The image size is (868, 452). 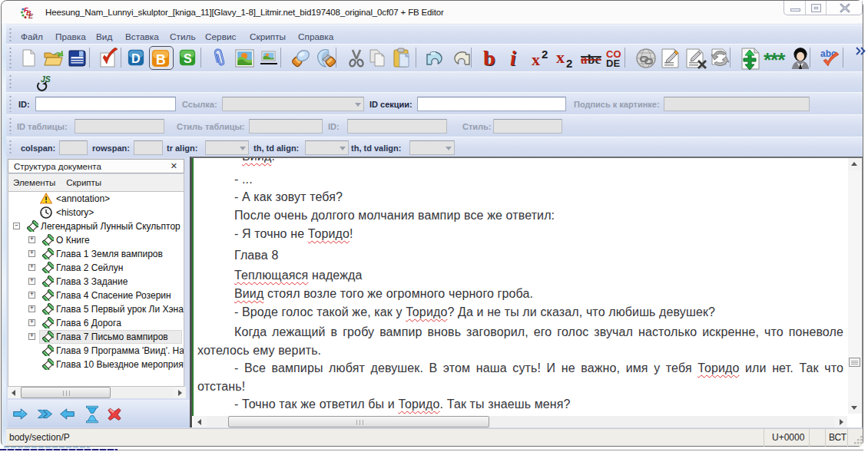 What do you see at coordinates (136, 58) in the screenshot?
I see `svg-text: D` at bounding box center [136, 58].